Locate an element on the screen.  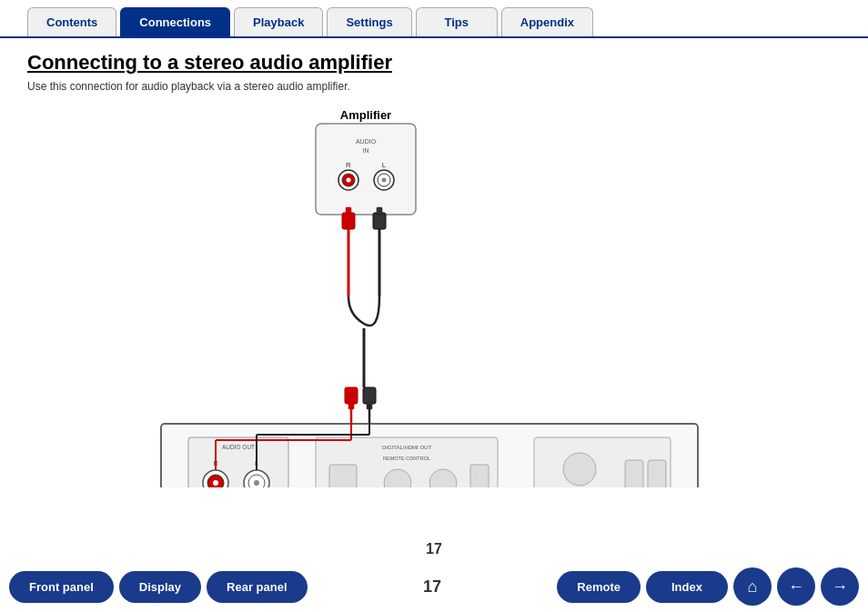
remote-button: Remote is located at coordinates (599, 587).